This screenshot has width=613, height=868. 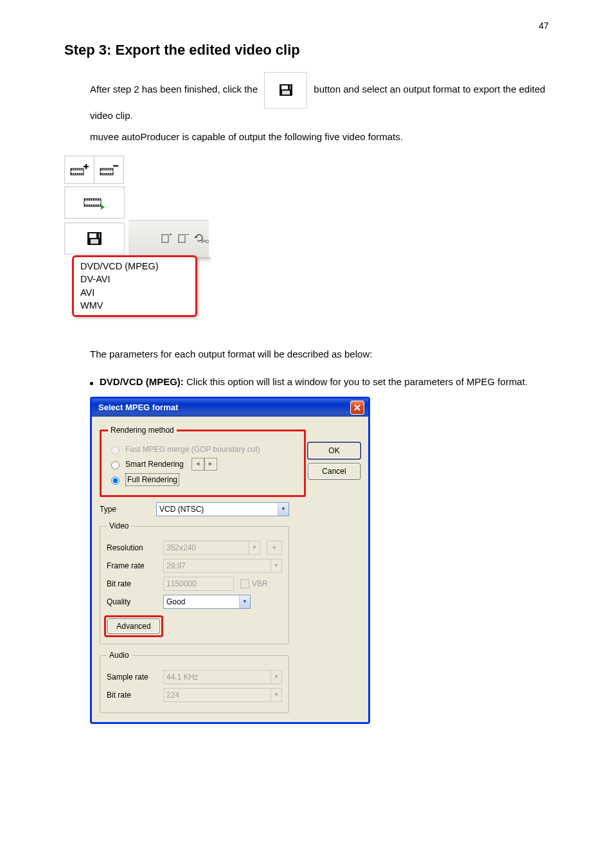 What do you see at coordinates (135, 305) in the screenshot?
I see `menu-item-wmv: WMV` at bounding box center [135, 305].